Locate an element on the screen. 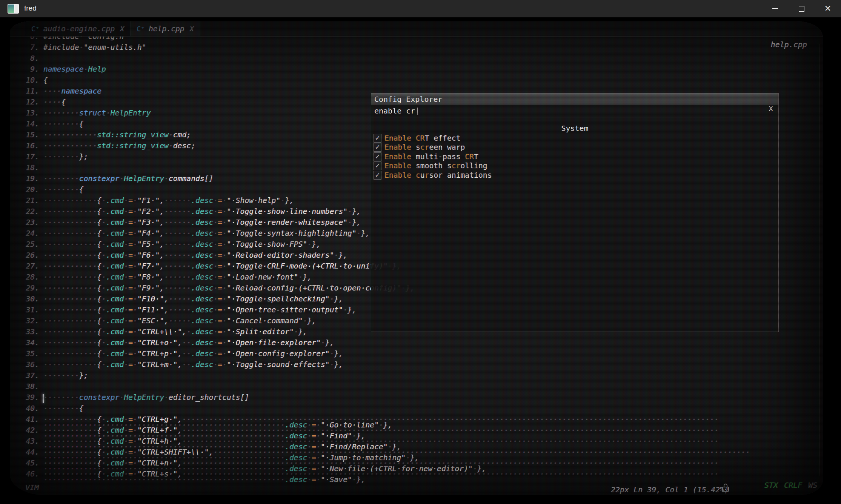 The image size is (841, 504). line-number: 24. is located at coordinates (25, 233).